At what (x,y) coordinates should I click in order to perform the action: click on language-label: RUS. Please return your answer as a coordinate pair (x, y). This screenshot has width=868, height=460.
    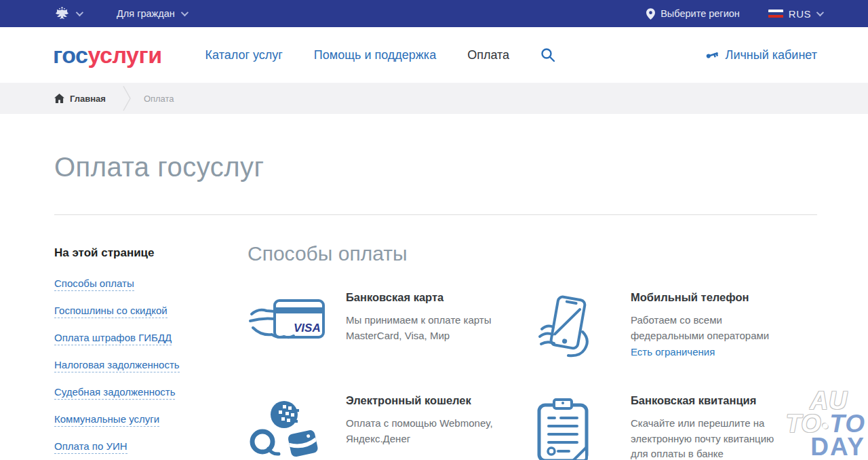
    Looking at the image, I should click on (800, 14).